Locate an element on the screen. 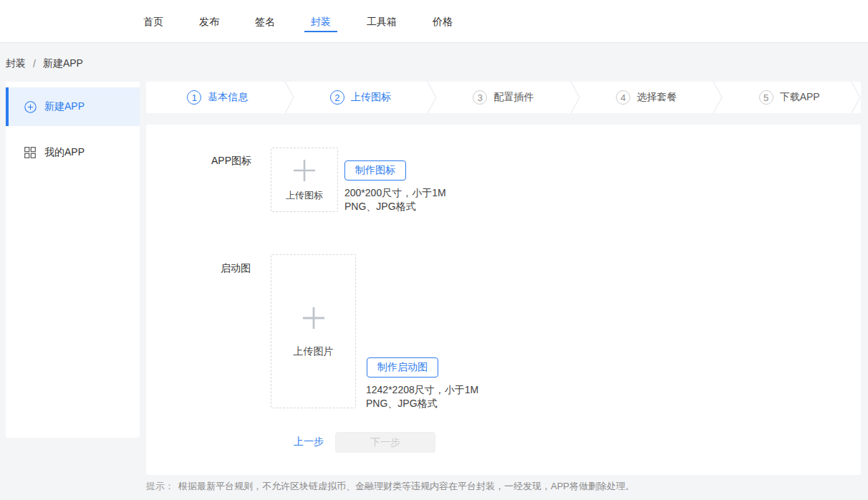  previous-step-link: 上一步 is located at coordinates (309, 442).